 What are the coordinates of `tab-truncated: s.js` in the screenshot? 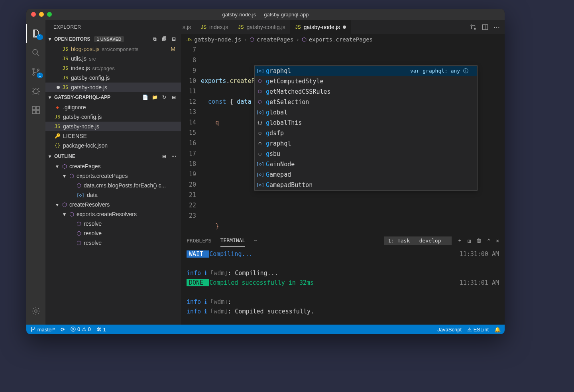 It's located at (189, 27).